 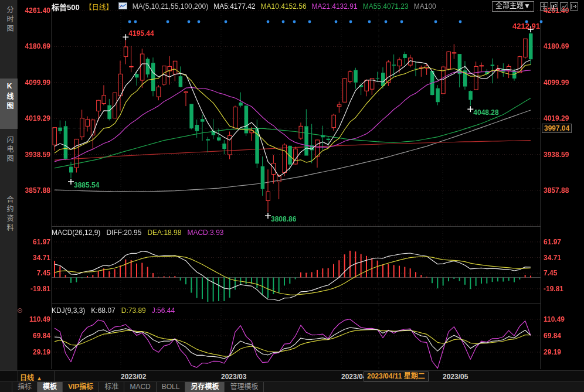 What do you see at coordinates (50, 387) in the screenshot?
I see `tab-模板: 模板` at bounding box center [50, 387].